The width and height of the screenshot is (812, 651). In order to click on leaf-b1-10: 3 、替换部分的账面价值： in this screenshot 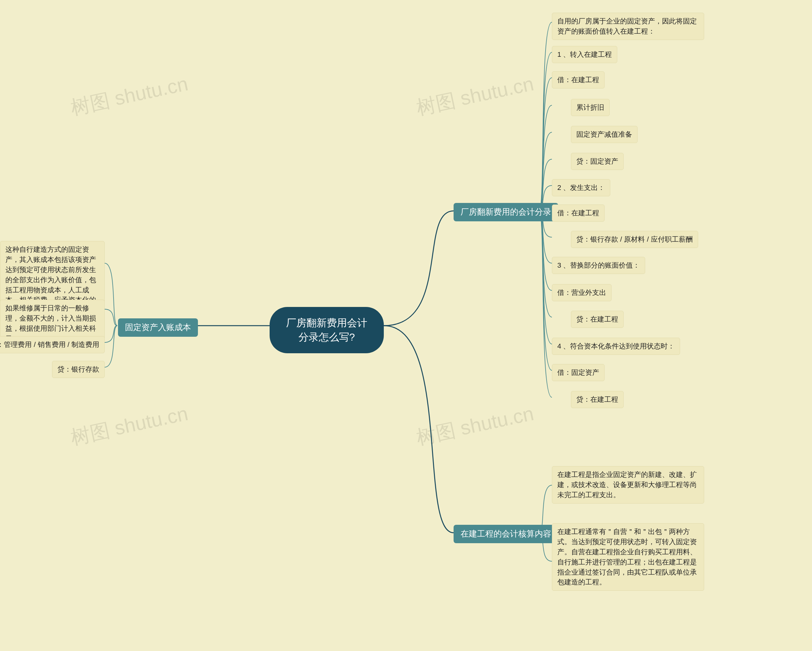, I will do `click(598, 265)`.